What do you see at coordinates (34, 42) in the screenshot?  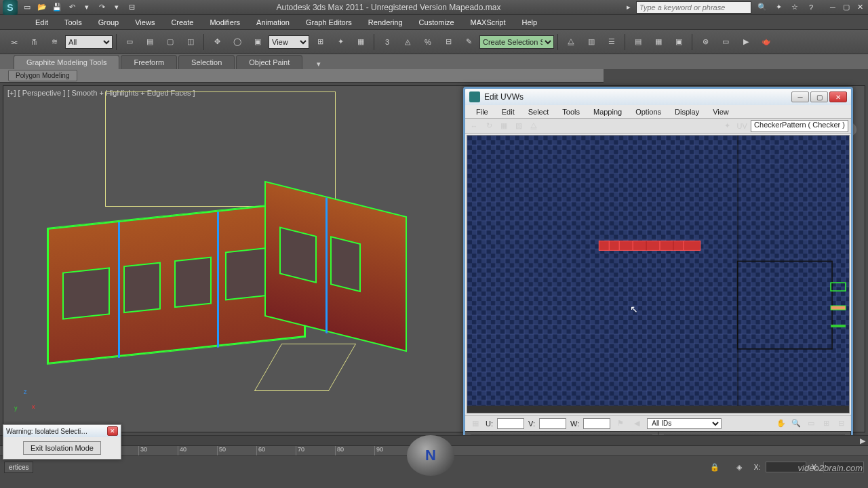 I see `unlink-icon: ⫚` at bounding box center [34, 42].